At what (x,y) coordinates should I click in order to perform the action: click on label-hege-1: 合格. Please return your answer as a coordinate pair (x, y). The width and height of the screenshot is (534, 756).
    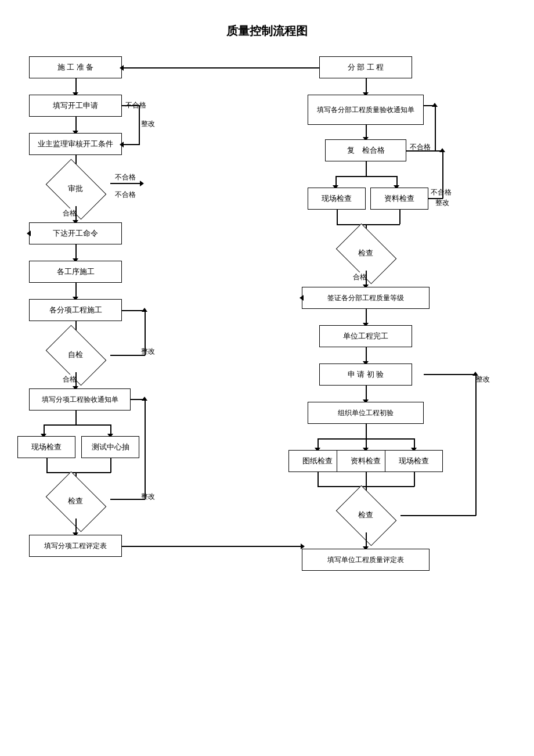
    Looking at the image, I should click on (70, 214).